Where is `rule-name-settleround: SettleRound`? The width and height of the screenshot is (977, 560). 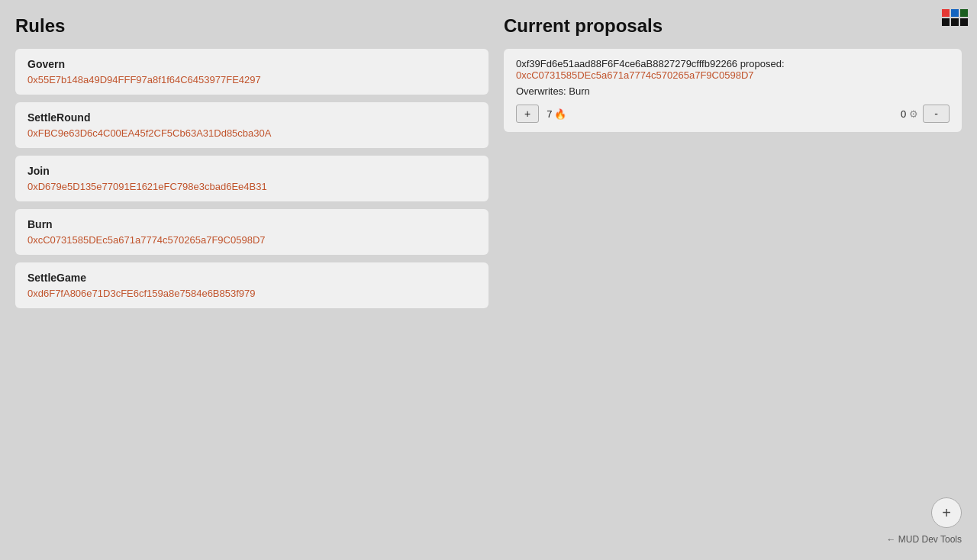
rule-name-settleround: SettleRound is located at coordinates (252, 117).